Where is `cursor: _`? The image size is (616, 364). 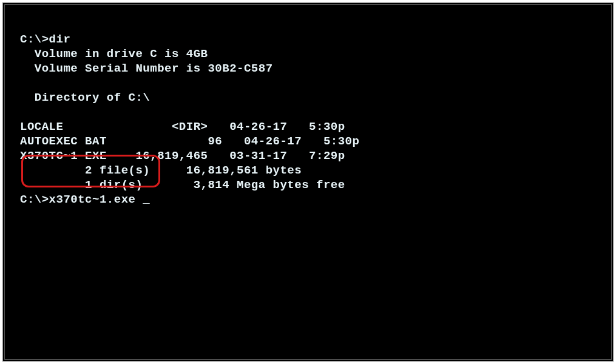
cursor: _ is located at coordinates (146, 200).